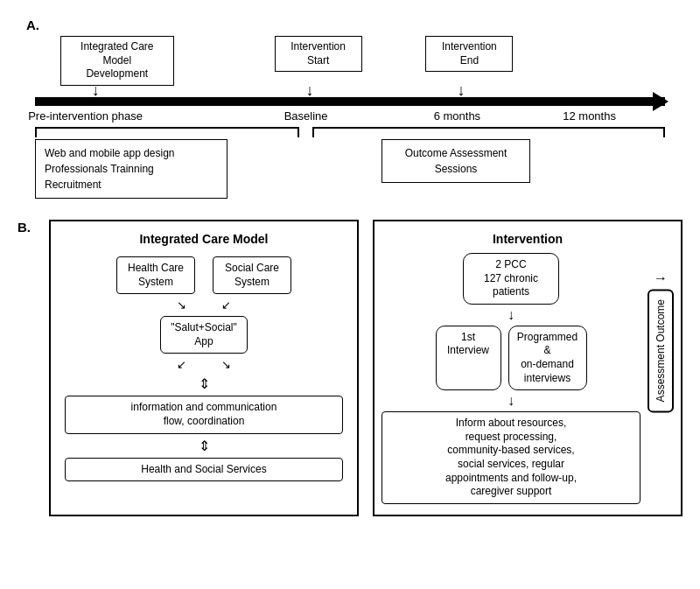 Image resolution: width=700 pixels, height=589 pixels. What do you see at coordinates (205, 383) in the screenshot?
I see `double-arrow-1: ⇕` at bounding box center [205, 383].